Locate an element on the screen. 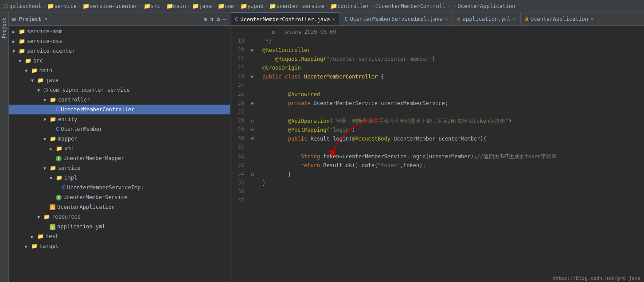 The height and width of the screenshot is (282, 644). code-gutter: ▶ ▶ ▶ ⊟ ⊟ ⊟ ⊟ is located at coordinates (253, 154).